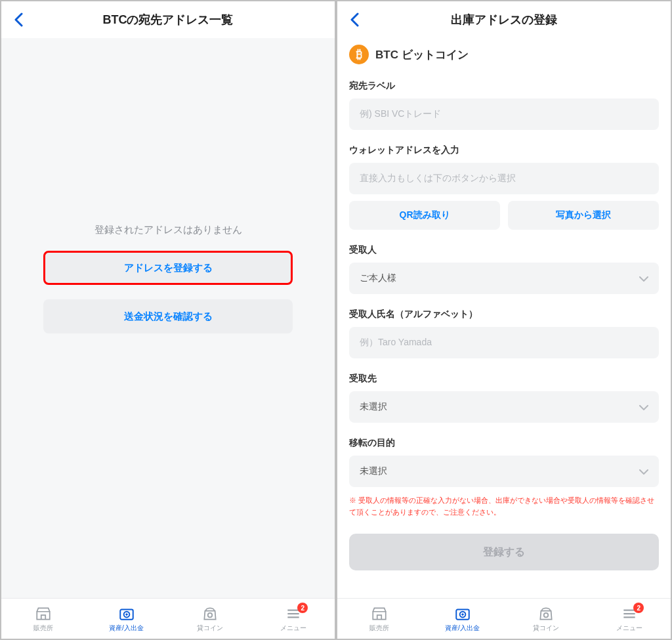 The height and width of the screenshot is (640, 672). What do you see at coordinates (504, 250) in the screenshot?
I see `recipient-field-label: 受取人` at bounding box center [504, 250].